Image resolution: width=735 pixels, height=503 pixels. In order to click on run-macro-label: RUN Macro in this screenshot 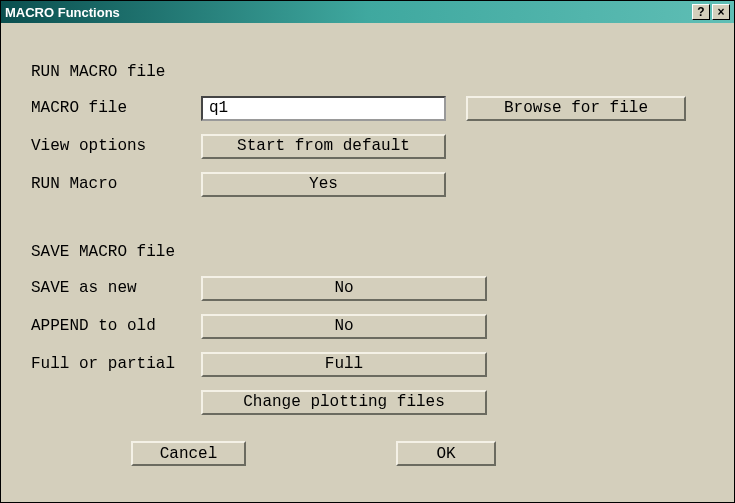, I will do `click(116, 184)`.